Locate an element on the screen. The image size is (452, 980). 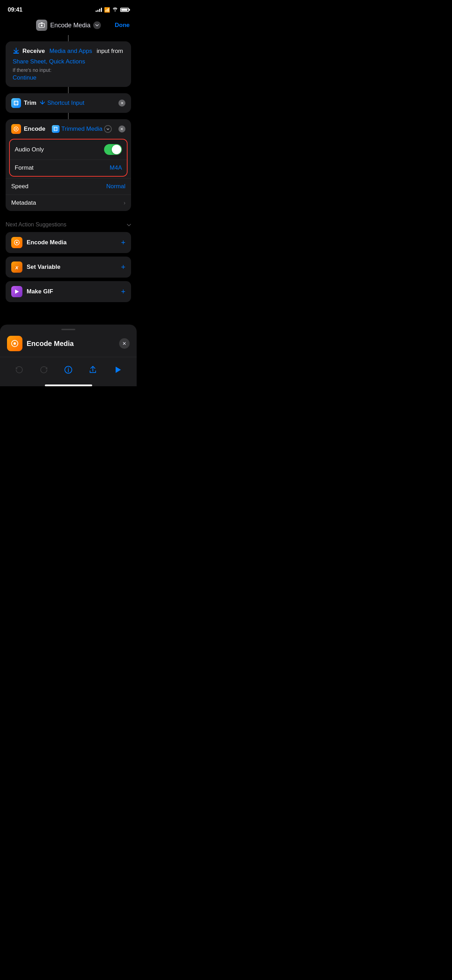
drawer-header: Encode Media ✕ is located at coordinates (68, 347).